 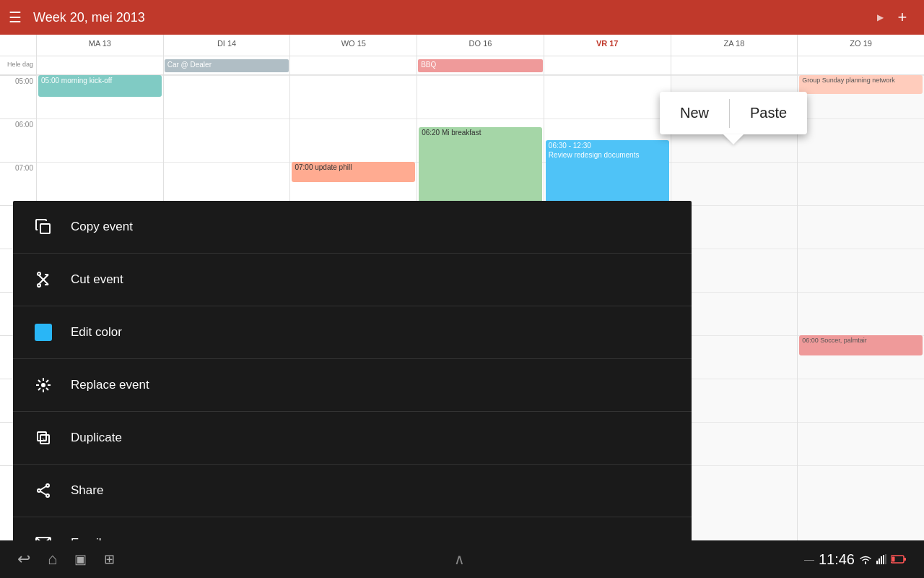 I want to click on allday-fri, so click(x=607, y=65).